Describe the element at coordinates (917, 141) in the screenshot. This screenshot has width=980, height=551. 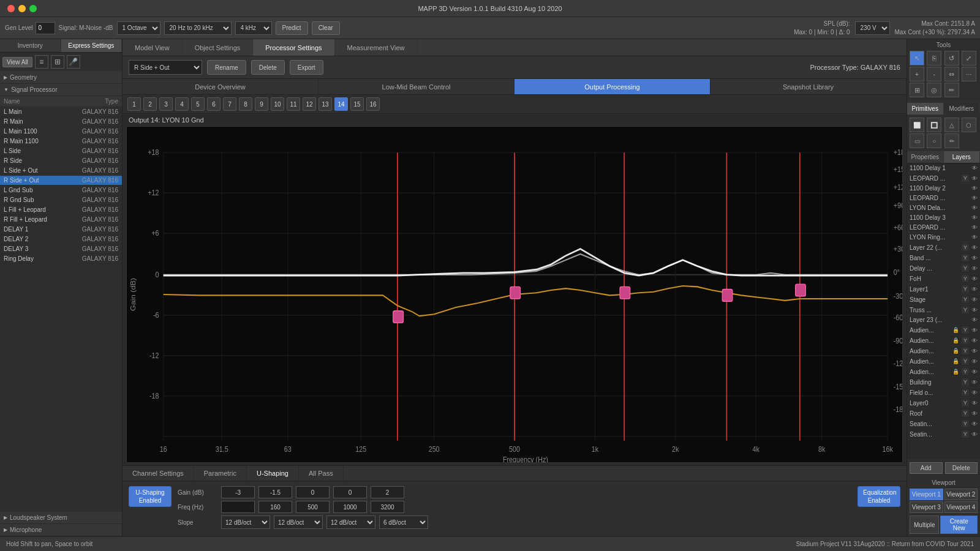
I see `rect-prim-btn: ▭` at that location.